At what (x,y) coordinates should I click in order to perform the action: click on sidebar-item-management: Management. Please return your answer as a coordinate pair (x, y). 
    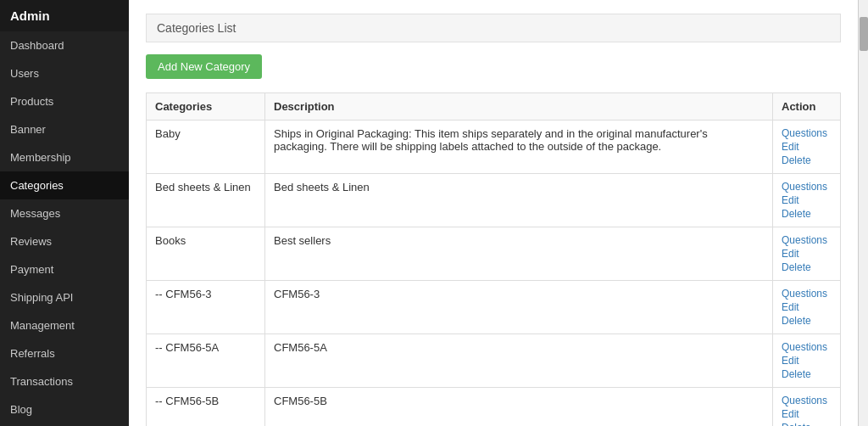
    Looking at the image, I should click on (64, 326).